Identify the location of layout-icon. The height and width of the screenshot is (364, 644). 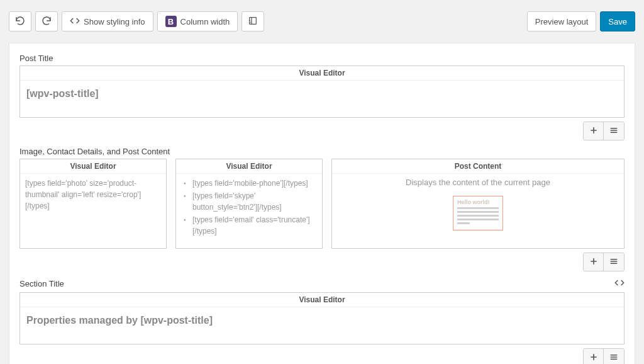
(253, 21).